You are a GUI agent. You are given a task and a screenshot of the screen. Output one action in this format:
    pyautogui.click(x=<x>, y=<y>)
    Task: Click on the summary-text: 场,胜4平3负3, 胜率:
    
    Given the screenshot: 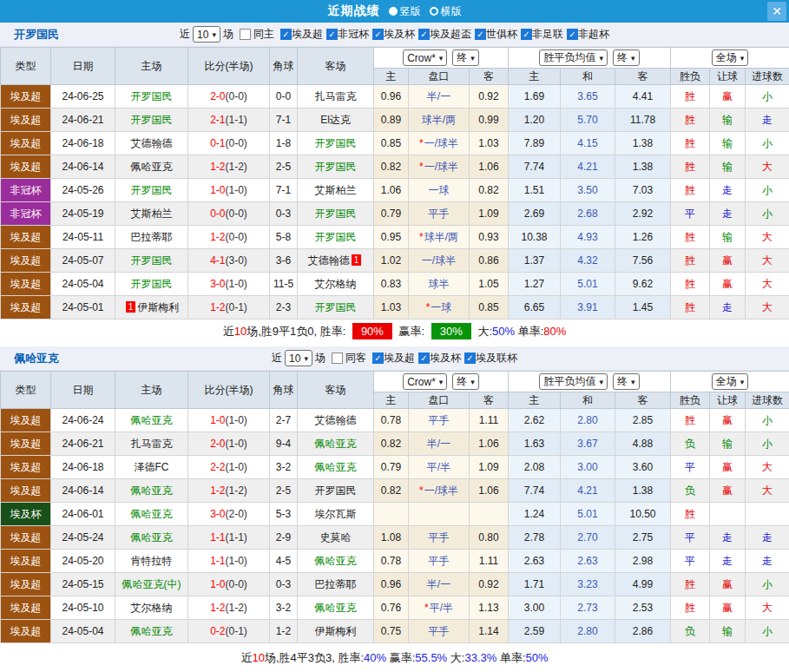 What is the action you would take?
    pyautogui.click(x=314, y=658)
    